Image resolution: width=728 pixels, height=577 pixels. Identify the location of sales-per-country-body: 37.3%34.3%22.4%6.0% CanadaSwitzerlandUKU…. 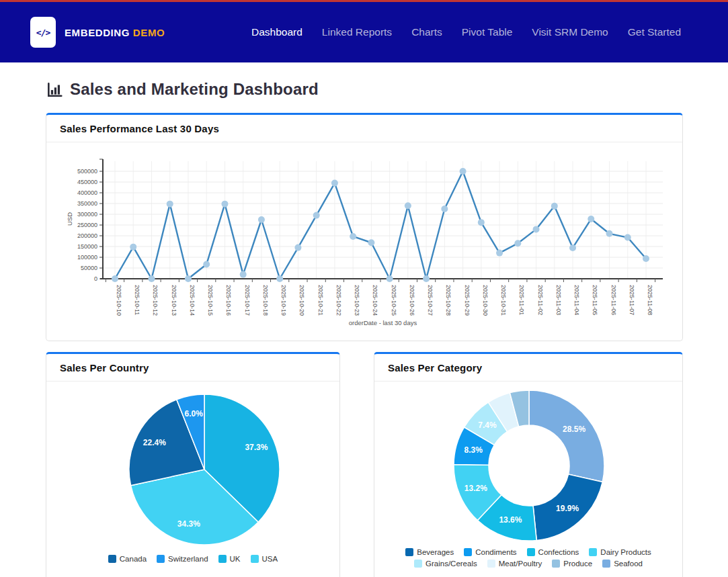
(193, 472).